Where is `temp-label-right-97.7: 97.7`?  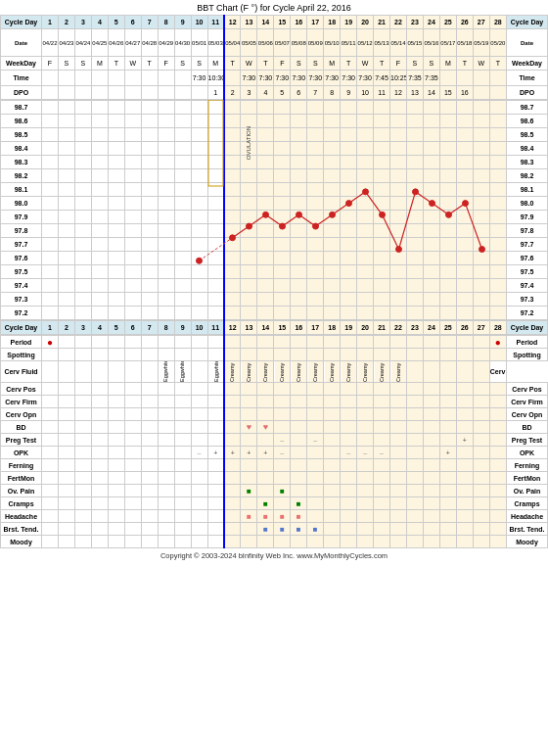 temp-label-right-97.7: 97.7 is located at coordinates (527, 245).